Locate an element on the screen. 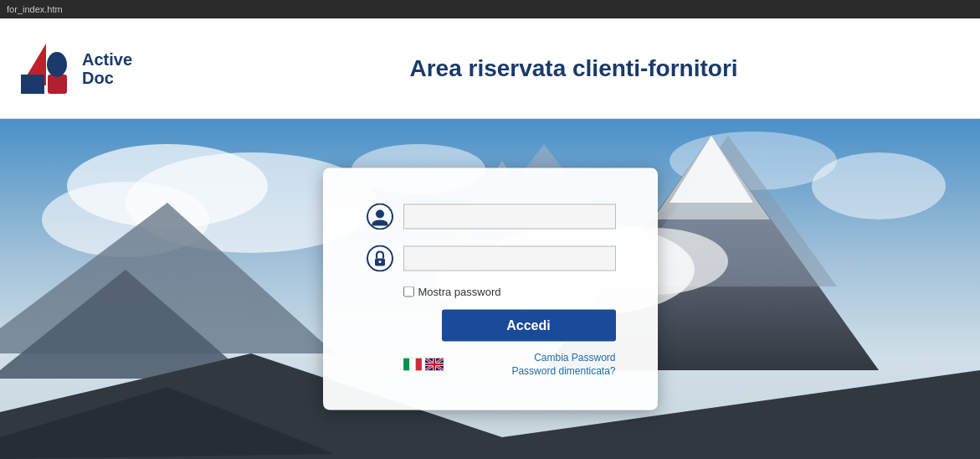  accedi-button: Accedi is located at coordinates (529, 326).